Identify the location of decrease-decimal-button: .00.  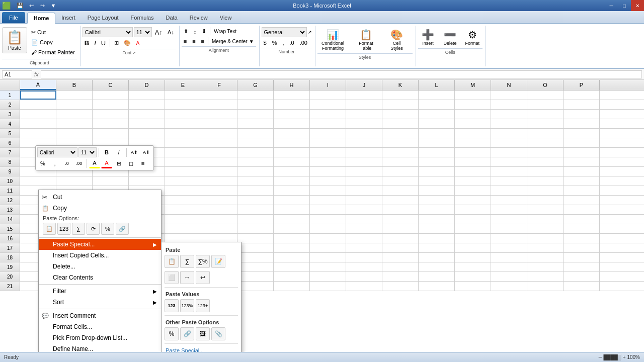
(304, 43).